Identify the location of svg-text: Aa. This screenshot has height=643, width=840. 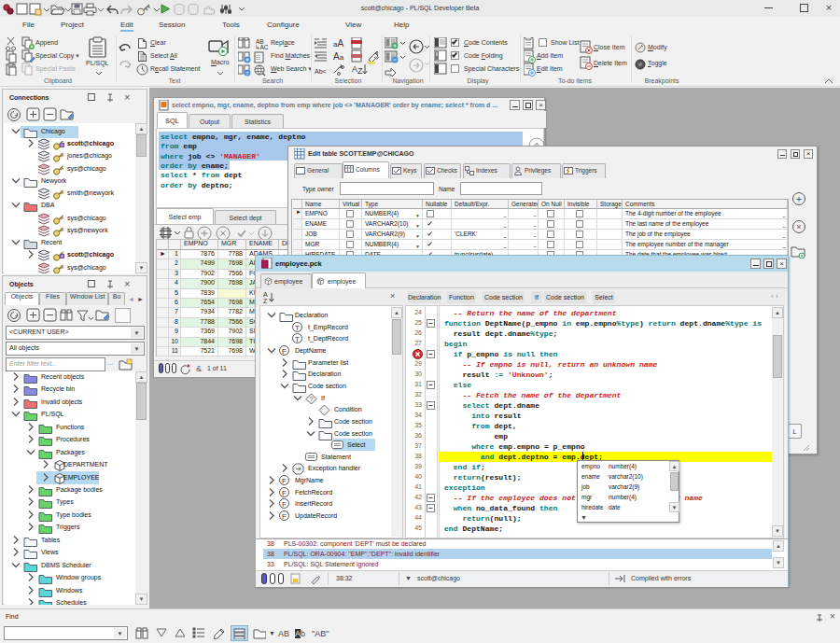
(339, 56).